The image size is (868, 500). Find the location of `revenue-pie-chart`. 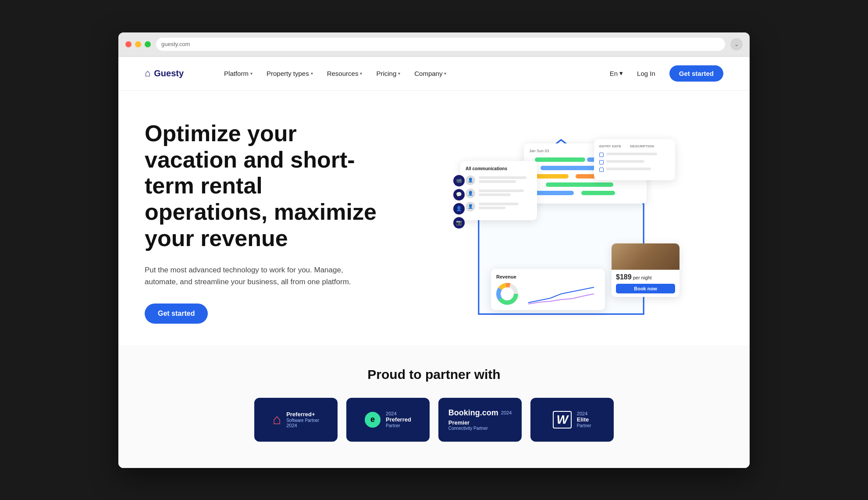

revenue-pie-chart is located at coordinates (507, 294).